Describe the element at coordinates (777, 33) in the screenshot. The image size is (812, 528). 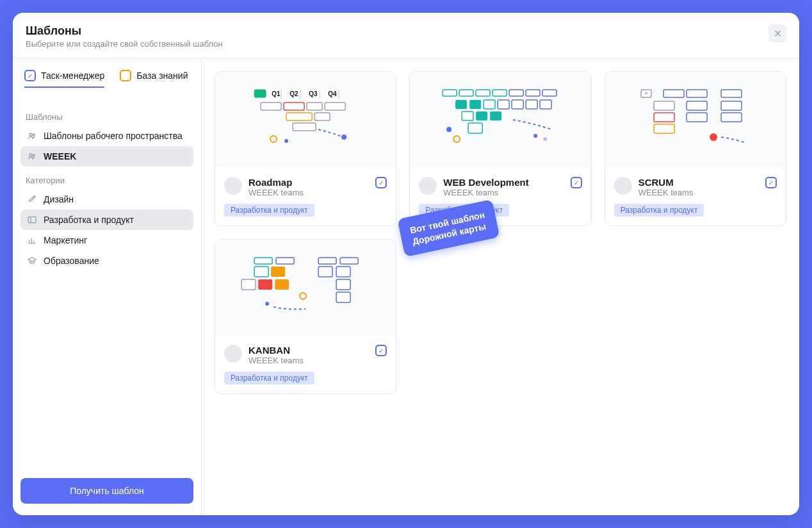
I see `close-icon: ✕` at that location.